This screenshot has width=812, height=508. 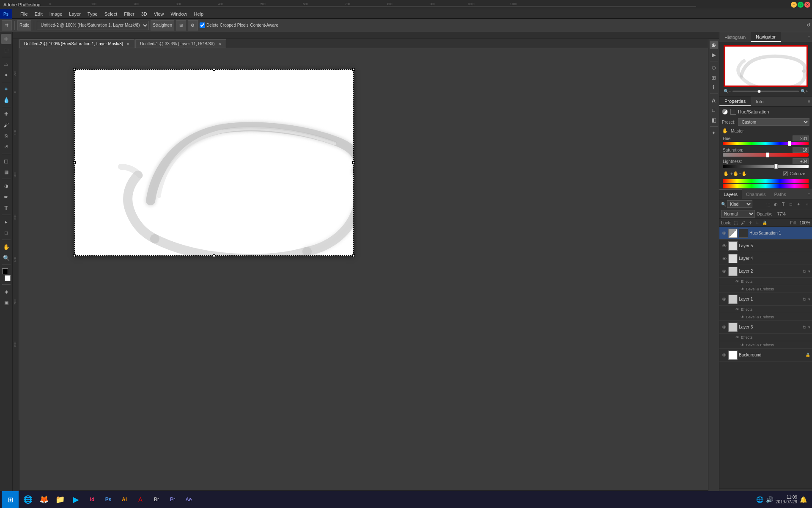 I want to click on menu-view: View, so click(x=159, y=14).